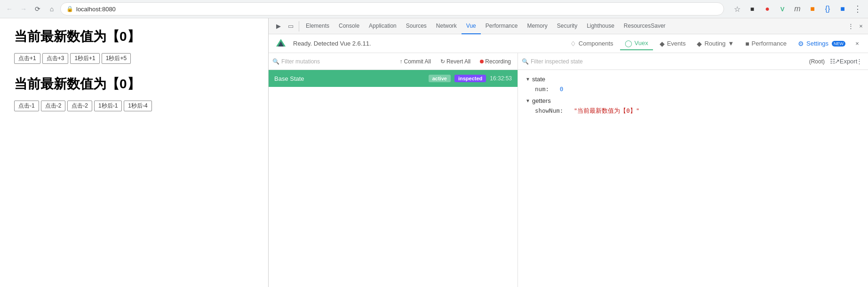 Image resolution: width=868 pixels, height=287 pixels. What do you see at coordinates (693, 84) in the screenshot?
I see `state-section: ▼ state num: 0` at bounding box center [693, 84].